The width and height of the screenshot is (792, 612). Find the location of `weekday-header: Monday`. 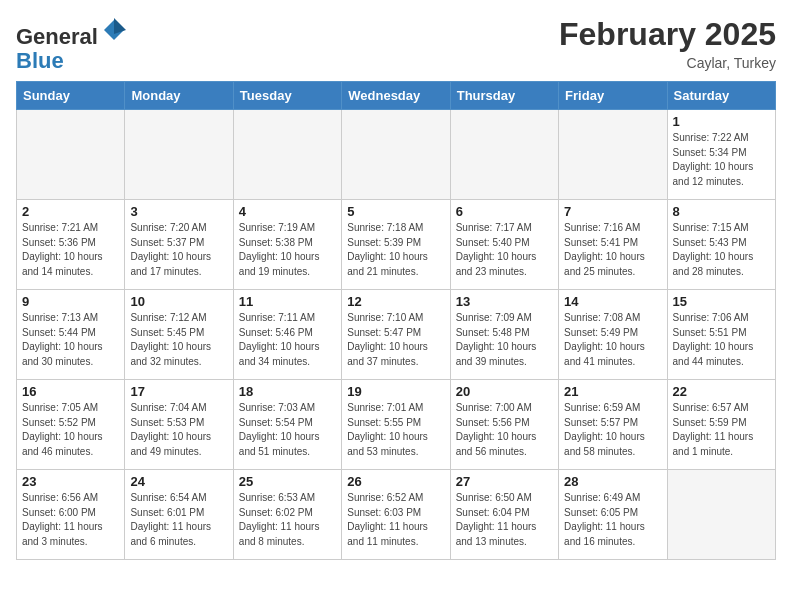

weekday-header: Monday is located at coordinates (179, 96).